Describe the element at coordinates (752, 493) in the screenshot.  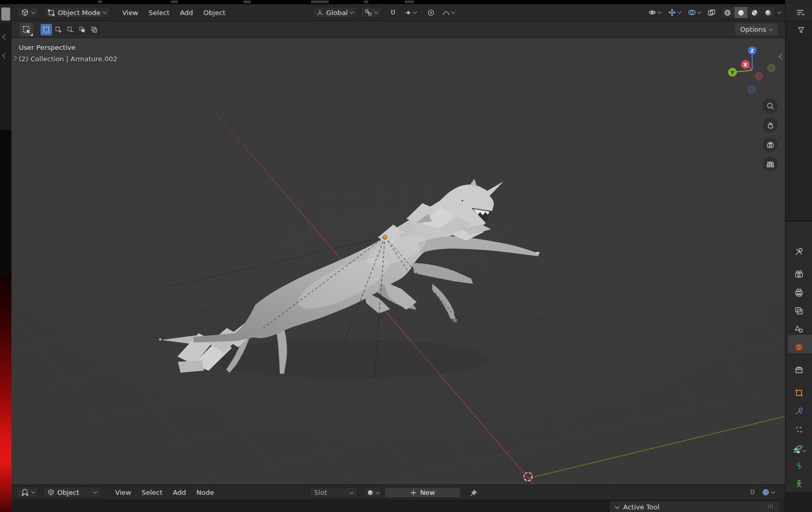
I see `node-snap-magnet-icon` at that location.